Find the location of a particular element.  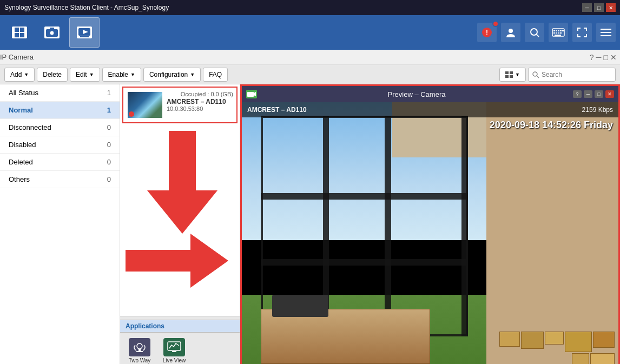

sidebar-item-all-status: All Status 1 is located at coordinates (60, 93).